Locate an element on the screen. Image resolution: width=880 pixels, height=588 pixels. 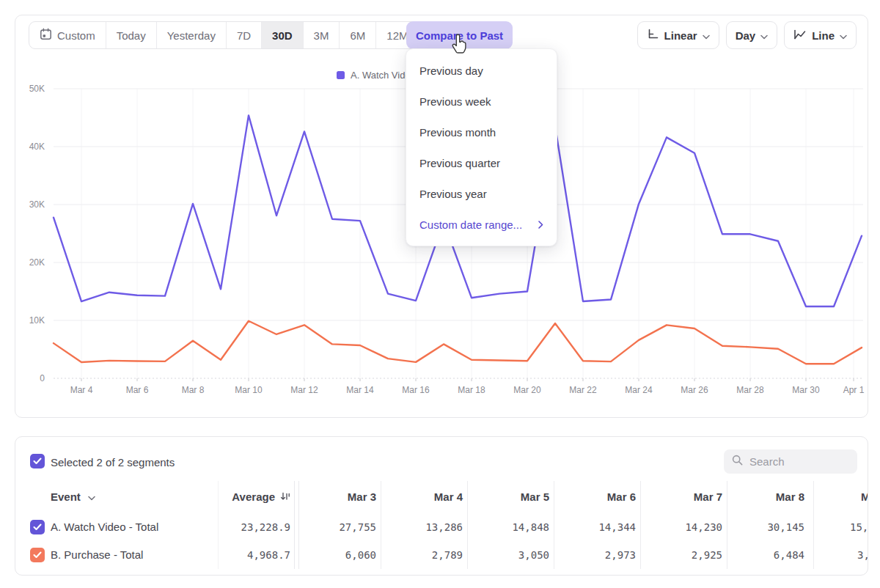
svg-text: Mar 8 is located at coordinates (194, 390).